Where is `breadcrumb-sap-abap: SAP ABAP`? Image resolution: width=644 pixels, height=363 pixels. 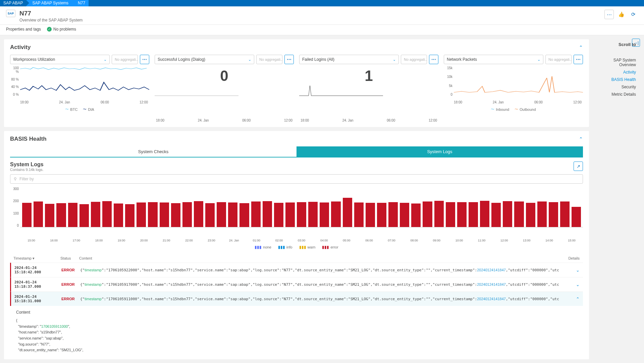
breadcrumb-sap-abap: SAP ABAP is located at coordinates (13, 3).